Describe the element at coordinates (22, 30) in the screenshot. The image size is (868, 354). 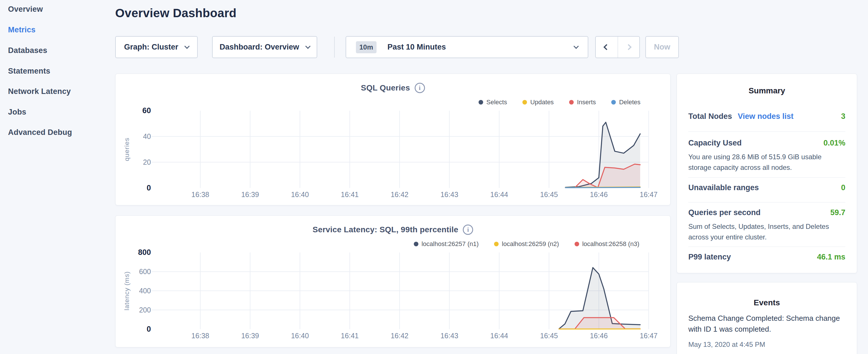
I see `sidebar-item-metrics: Metrics` at that location.